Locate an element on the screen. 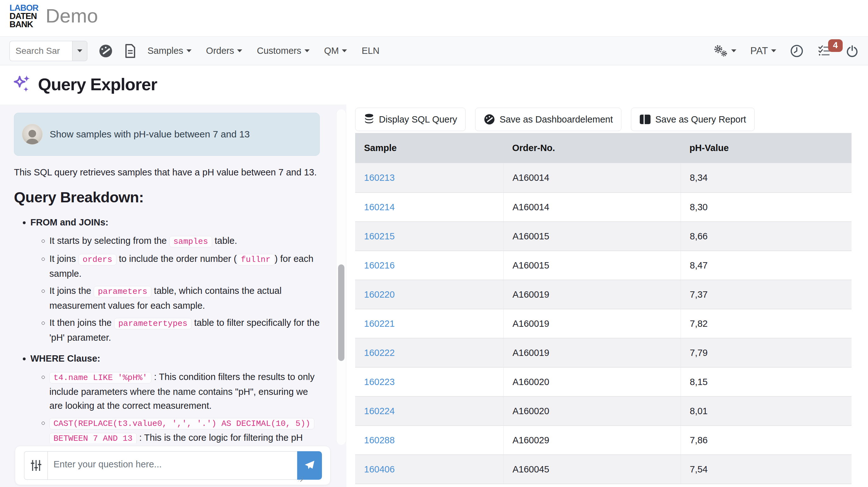  sample-link: 160221 is located at coordinates (429, 324).